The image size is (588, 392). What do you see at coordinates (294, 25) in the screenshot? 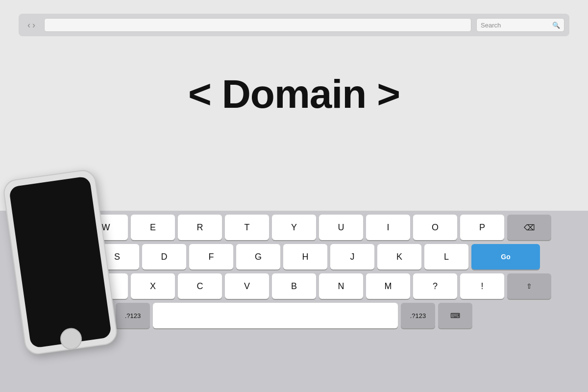
I see `browser-bar: ‹ › Search 🔍` at bounding box center [294, 25].